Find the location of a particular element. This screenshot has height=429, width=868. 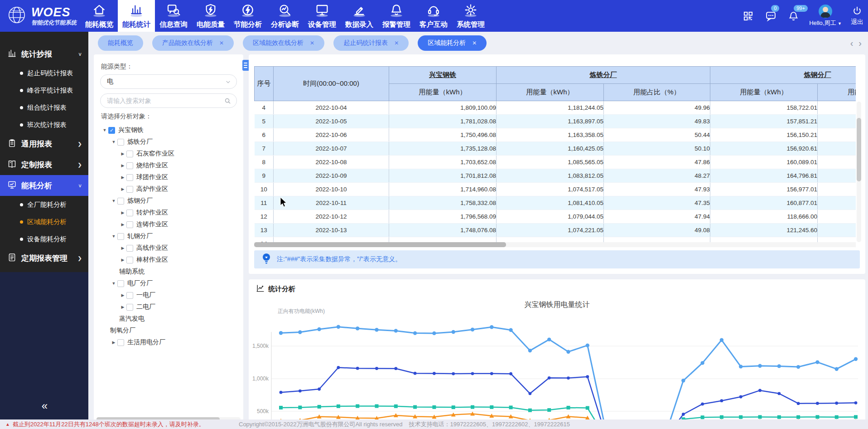

user-menu: Hello,周工 ▼ is located at coordinates (825, 16).